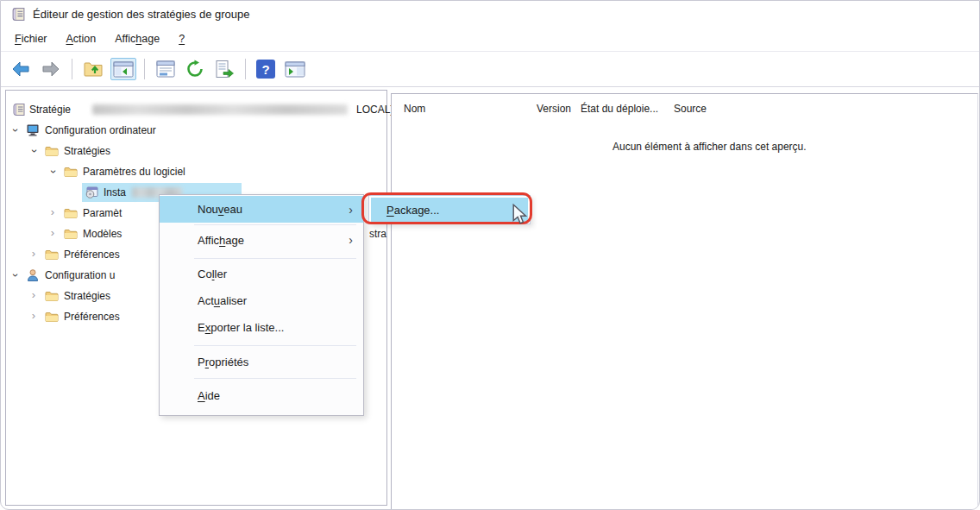 Image resolution: width=980 pixels, height=510 pixels. I want to click on back-button, so click(21, 69).